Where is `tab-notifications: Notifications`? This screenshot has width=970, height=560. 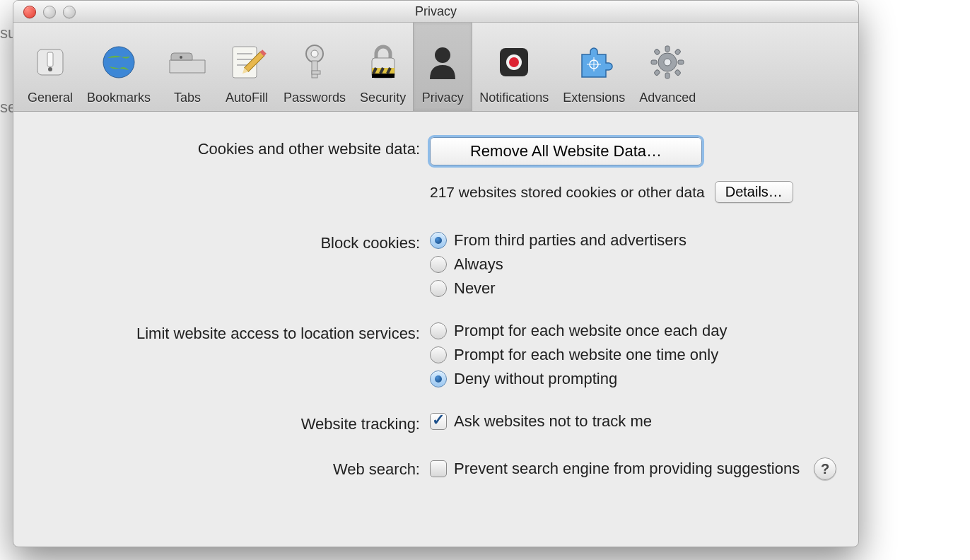 tab-notifications: Notifications is located at coordinates (514, 66).